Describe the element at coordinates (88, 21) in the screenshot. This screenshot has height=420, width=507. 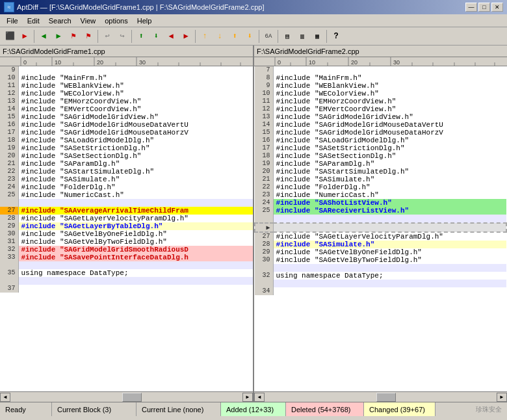
I see `menu-view: View` at that location.